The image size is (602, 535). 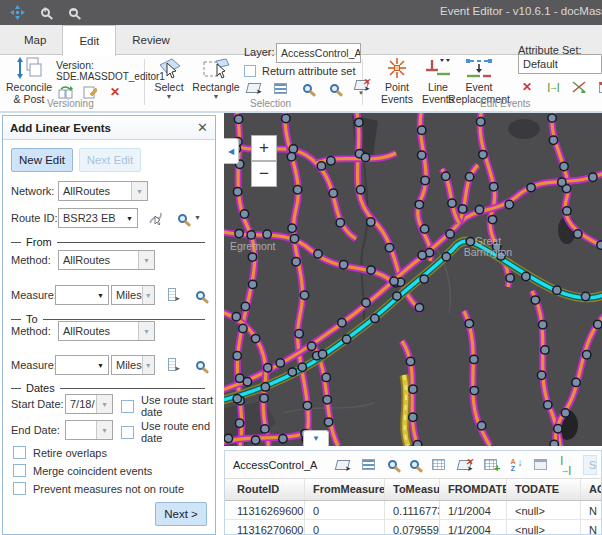 I want to click on split-record-icon: |→|, so click(x=565, y=465).